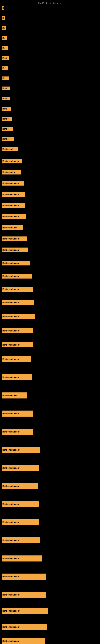 This screenshot has height=644, width=100. I want to click on bar: Bottleneck, so click(9, 149).